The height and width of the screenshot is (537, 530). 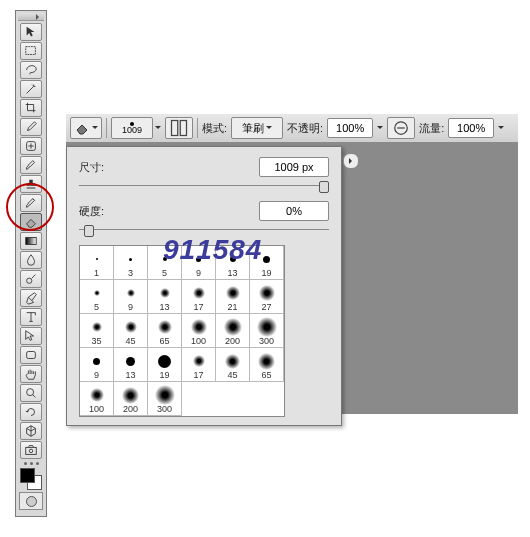 What do you see at coordinates (31, 450) in the screenshot?
I see `camera-icon` at bounding box center [31, 450].